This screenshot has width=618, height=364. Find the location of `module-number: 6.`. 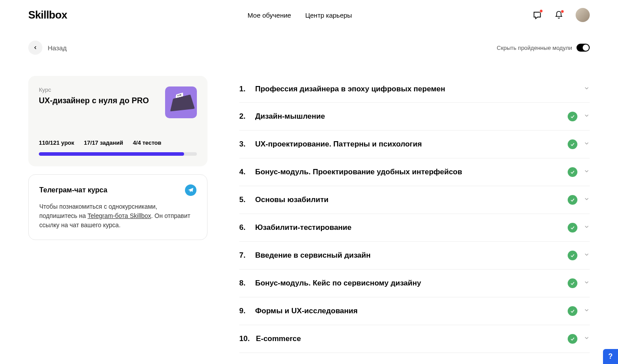

module-number: 6. is located at coordinates (244, 228).